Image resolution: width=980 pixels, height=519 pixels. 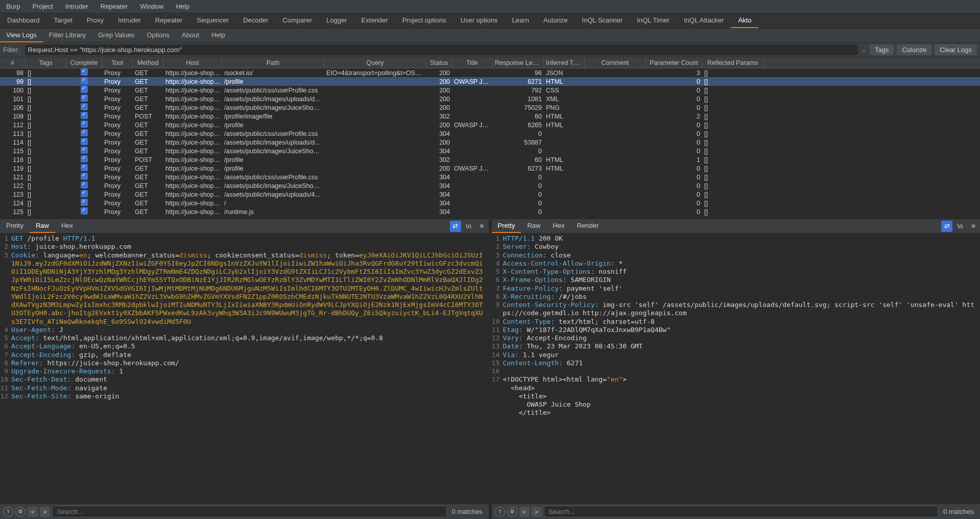 What do you see at coordinates (704, 20) in the screenshot?
I see `tab-inql-attacker: InQL Attacker` at bounding box center [704, 20].